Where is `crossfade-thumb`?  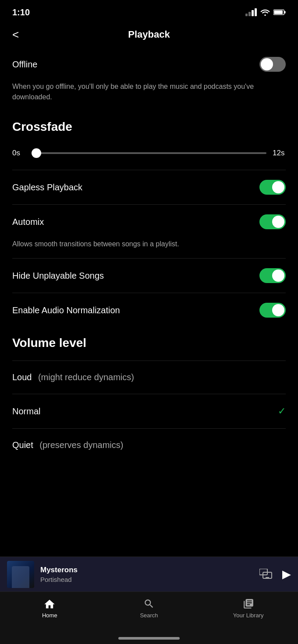
crossfade-thumb is located at coordinates (36, 153).